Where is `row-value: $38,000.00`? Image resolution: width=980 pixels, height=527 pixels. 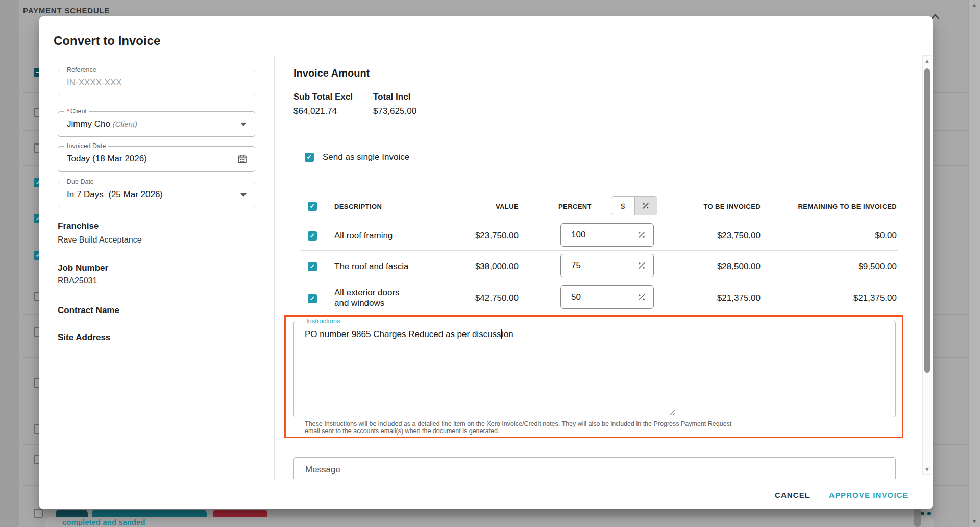 row-value: $38,000.00 is located at coordinates (473, 267).